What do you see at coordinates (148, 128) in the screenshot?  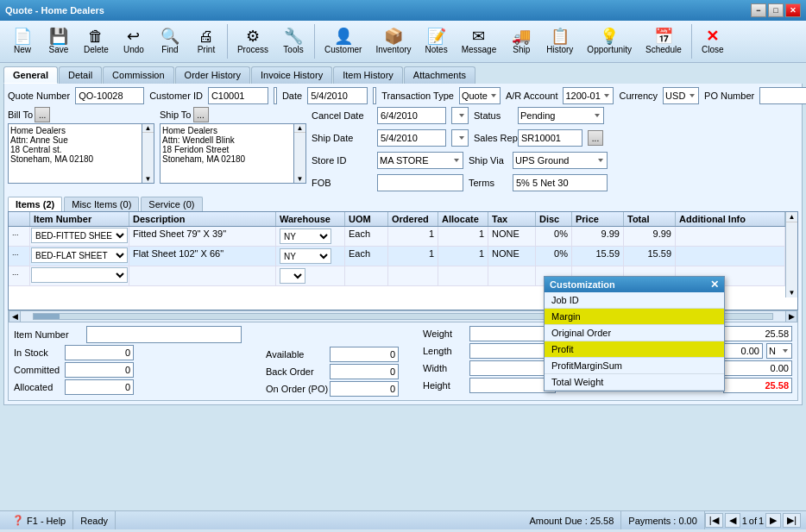 I see `bill-to-scroll-up: ▲` at bounding box center [148, 128].